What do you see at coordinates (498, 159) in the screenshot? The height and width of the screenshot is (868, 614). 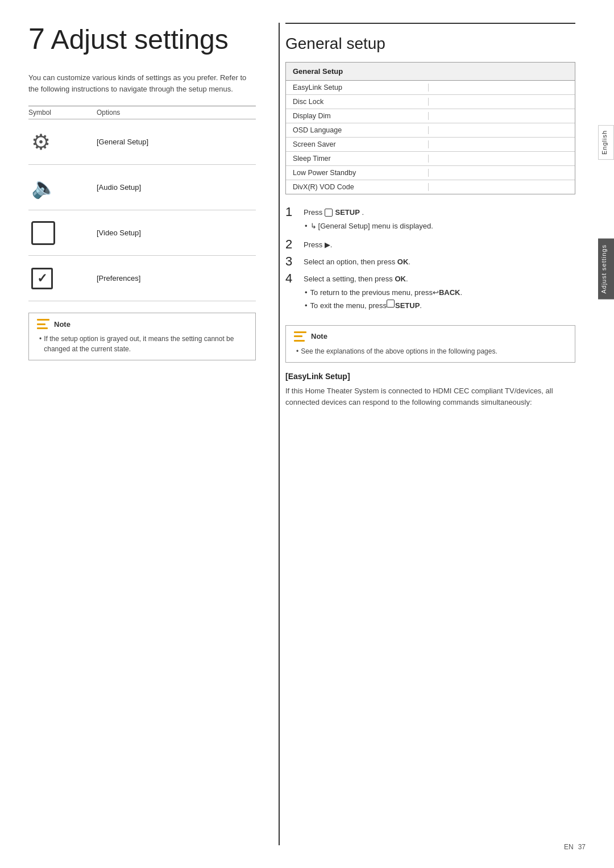 I see `setup-row-sleeptimer-right` at bounding box center [498, 159].